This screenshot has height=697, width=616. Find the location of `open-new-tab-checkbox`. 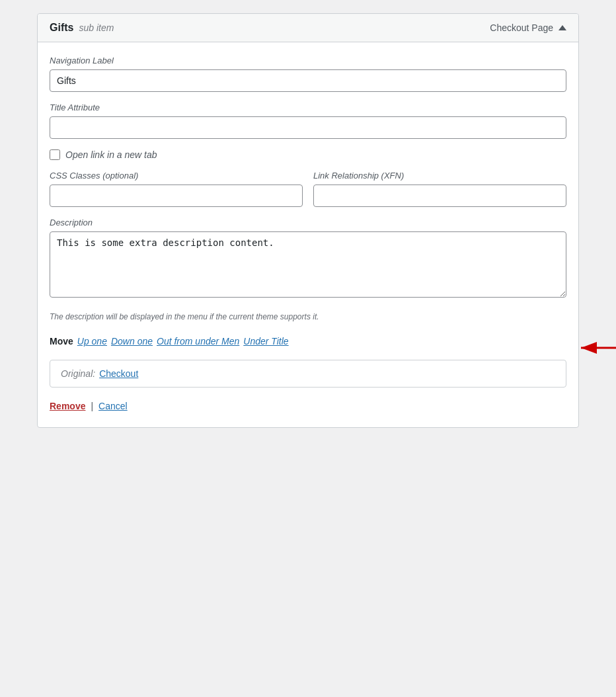

open-new-tab-checkbox is located at coordinates (55, 155).